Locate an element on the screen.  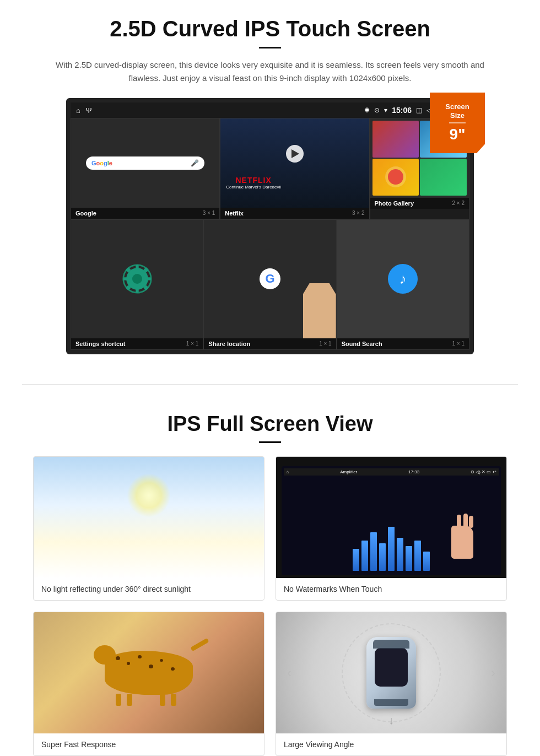
screen-size-badge: Screen Size 9" is located at coordinates (457, 123).